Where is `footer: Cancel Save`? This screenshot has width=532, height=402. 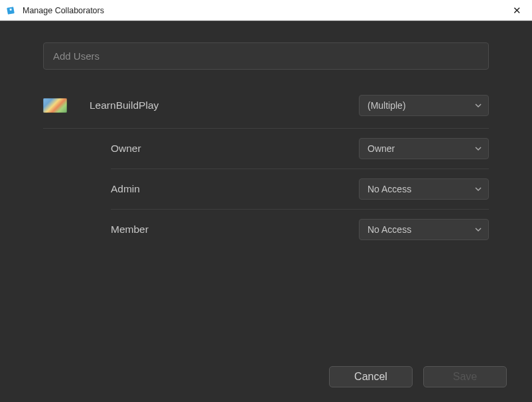
footer: Cancel Save is located at coordinates (266, 379).